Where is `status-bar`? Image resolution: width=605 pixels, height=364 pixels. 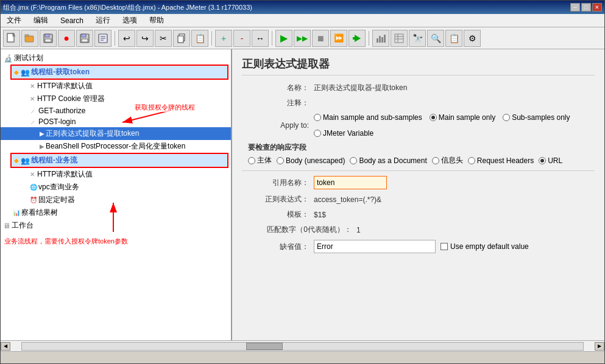 status-bar is located at coordinates (302, 357).